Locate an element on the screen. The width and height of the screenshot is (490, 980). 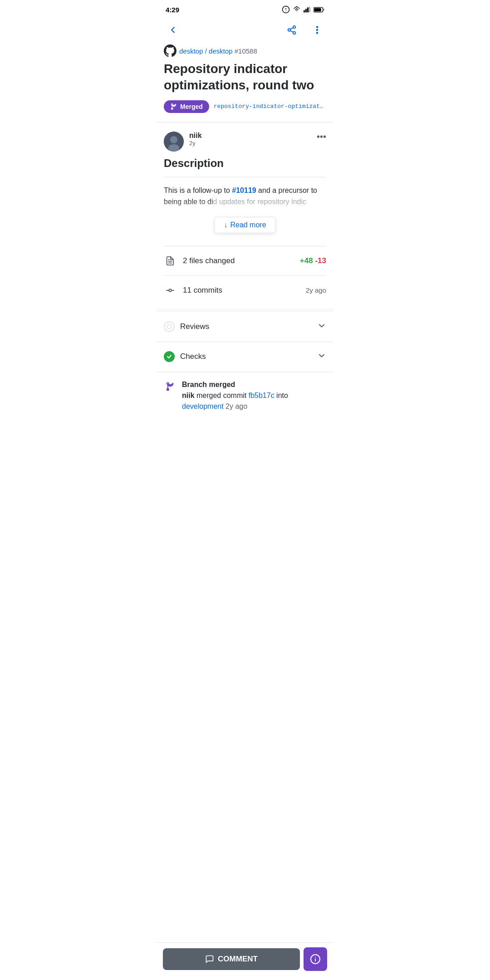
main-content: desktop / desktop #10588 Repository indi… is located at coordinates (245, 79).